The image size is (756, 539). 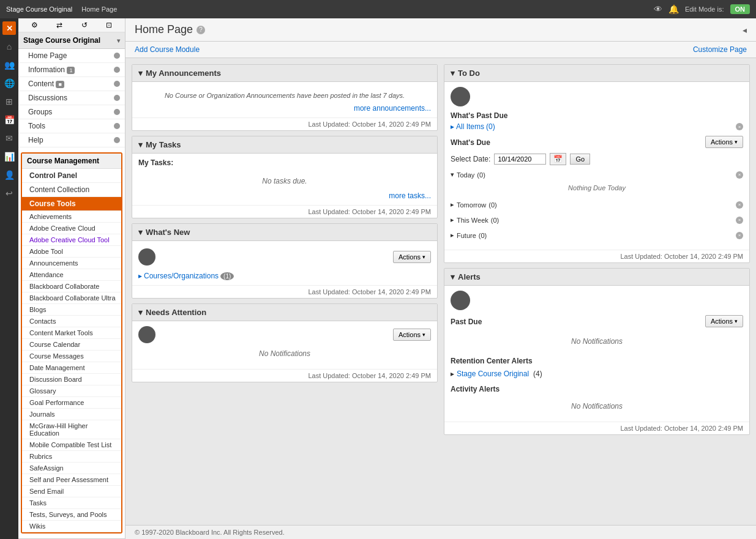 What do you see at coordinates (739, 205) in the screenshot?
I see `tomorrow-collapse: ×` at bounding box center [739, 205].